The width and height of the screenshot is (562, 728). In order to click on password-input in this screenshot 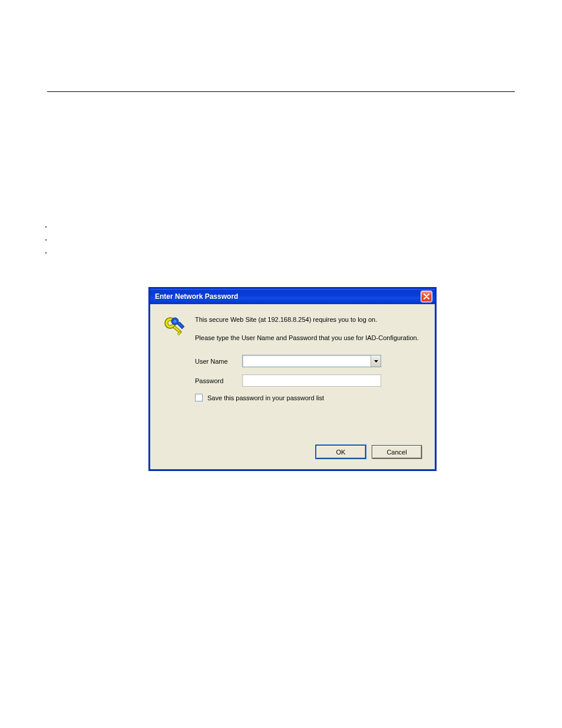, I will do `click(312, 381)`.